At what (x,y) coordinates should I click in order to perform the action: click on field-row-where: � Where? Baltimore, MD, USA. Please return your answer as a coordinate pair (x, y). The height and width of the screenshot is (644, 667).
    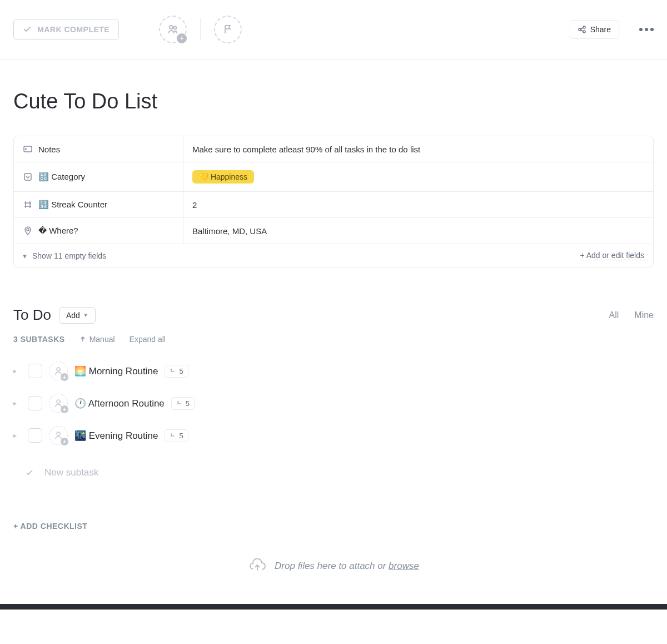
    Looking at the image, I should click on (334, 231).